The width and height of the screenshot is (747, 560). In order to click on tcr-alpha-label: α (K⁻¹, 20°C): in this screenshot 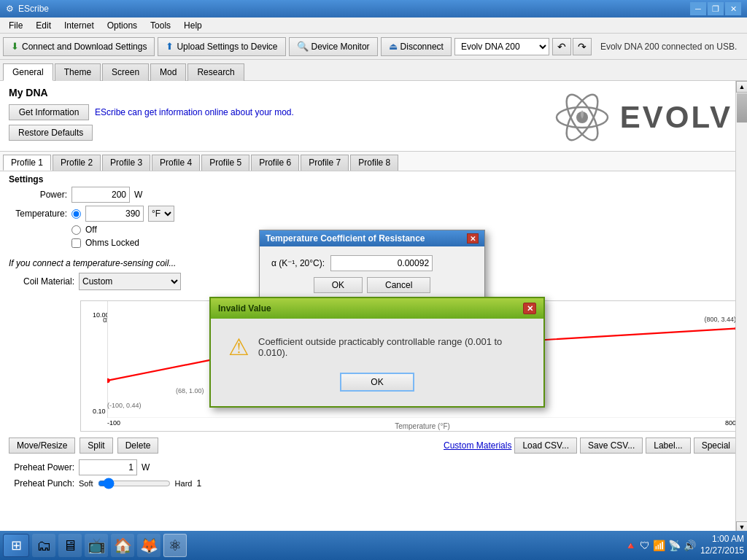, I will do `click(298, 263)`.